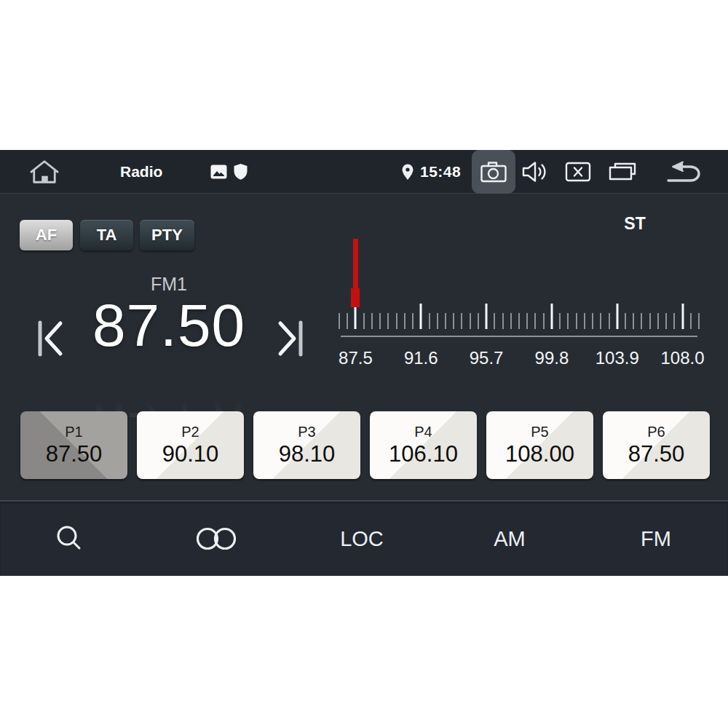 Image resolution: width=728 pixels, height=728 pixels. I want to click on status-bar: Radio 15:48, so click(364, 172).